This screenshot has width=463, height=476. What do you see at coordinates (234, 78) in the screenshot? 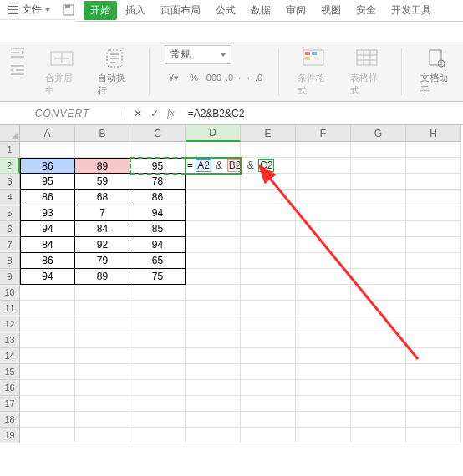
I see `decimal-inc-icon: .0→` at bounding box center [234, 78].